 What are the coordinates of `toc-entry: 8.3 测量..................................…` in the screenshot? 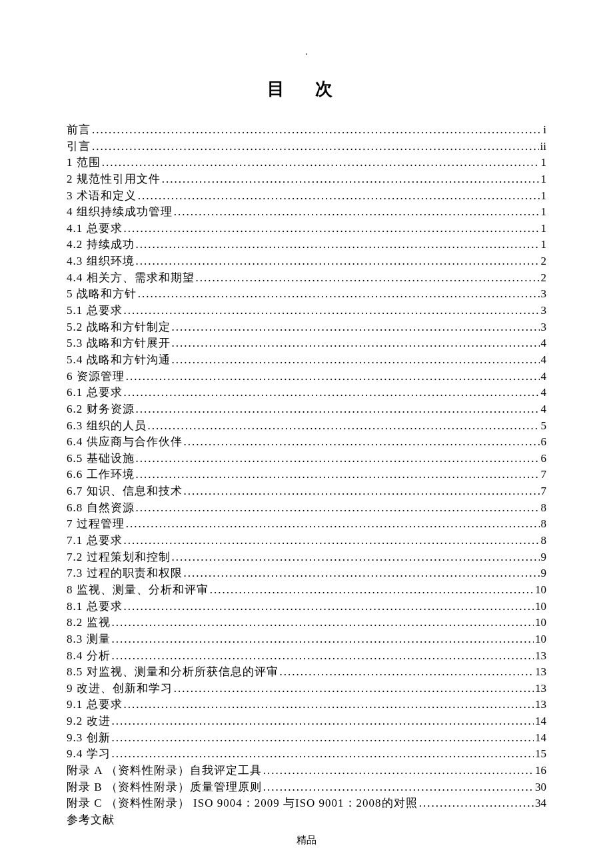 It's located at (306, 640).